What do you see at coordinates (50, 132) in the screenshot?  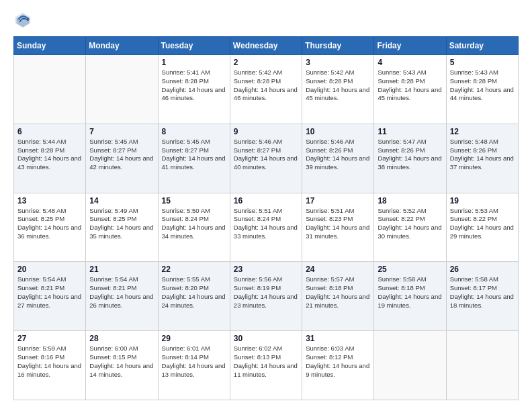 I see `day-number: 6` at bounding box center [50, 132].